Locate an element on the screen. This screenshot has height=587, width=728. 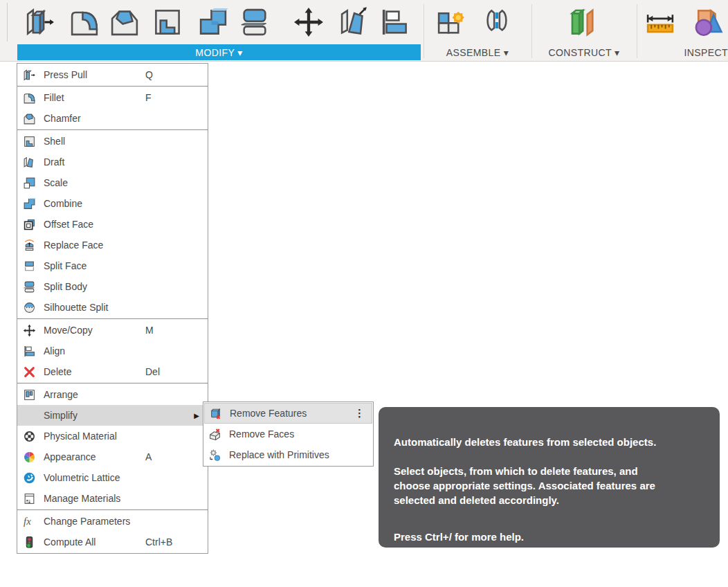
new-component-icon is located at coordinates (451, 22).